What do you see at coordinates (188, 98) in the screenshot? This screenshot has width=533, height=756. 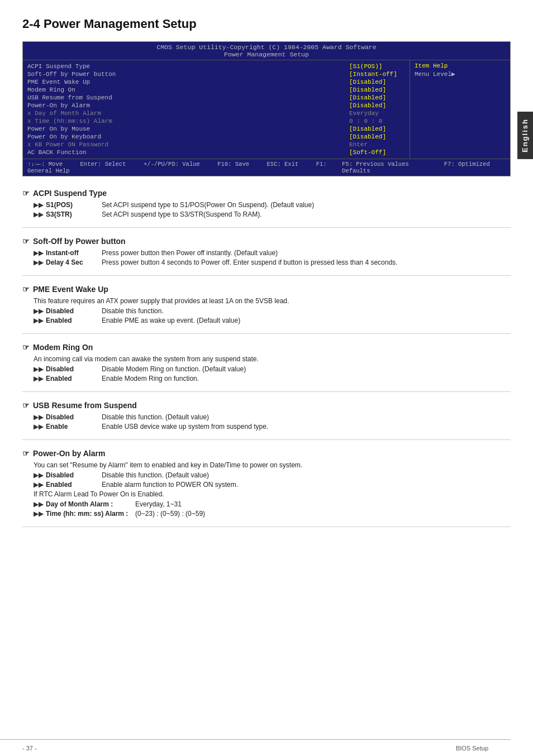 I see `bios-row-label: USB Resume from Suspend` at bounding box center [188, 98].